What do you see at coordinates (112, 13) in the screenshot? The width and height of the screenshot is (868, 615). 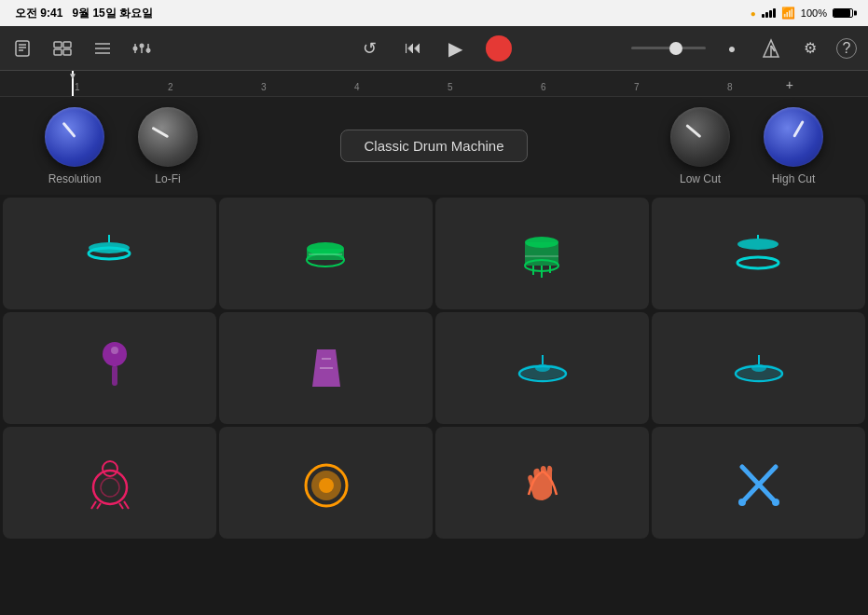 I see `status-date: 9월 15일 화요일` at bounding box center [112, 13].